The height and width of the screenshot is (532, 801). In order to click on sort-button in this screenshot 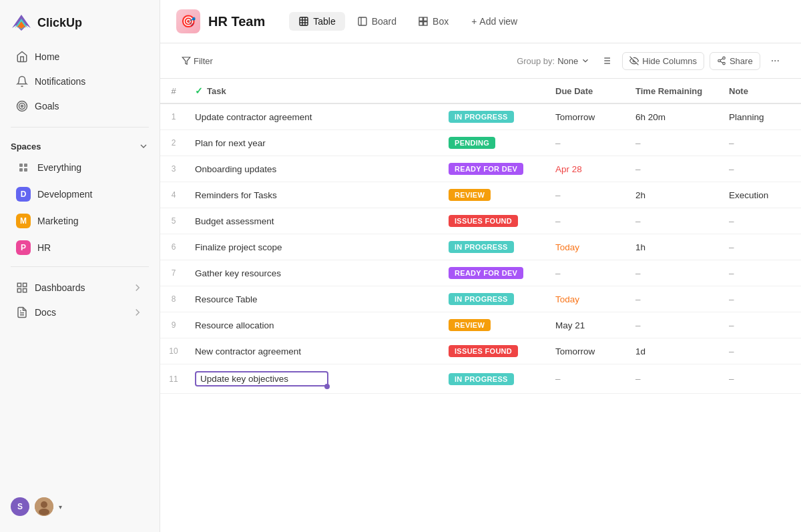, I will do `click(606, 61)`.